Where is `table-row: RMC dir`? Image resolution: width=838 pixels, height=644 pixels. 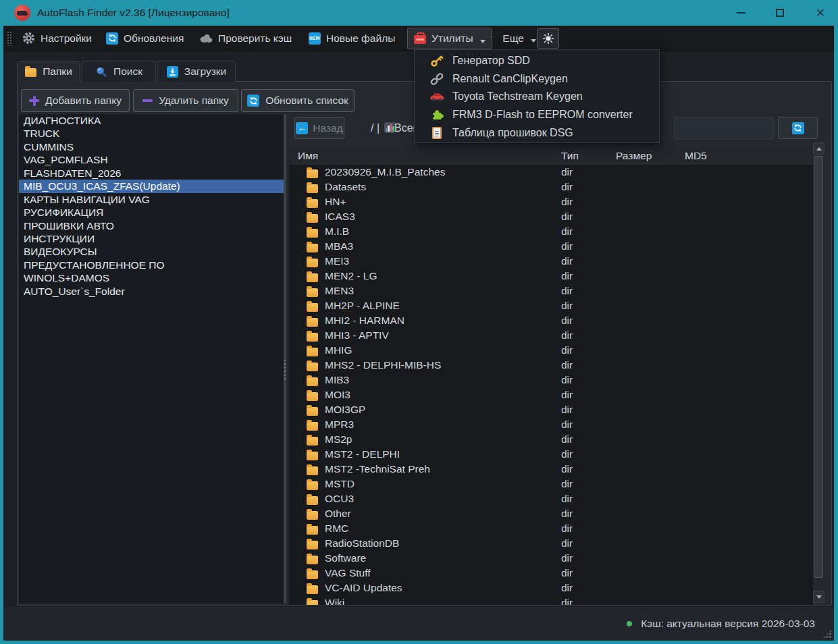 table-row: RMC dir is located at coordinates (551, 529).